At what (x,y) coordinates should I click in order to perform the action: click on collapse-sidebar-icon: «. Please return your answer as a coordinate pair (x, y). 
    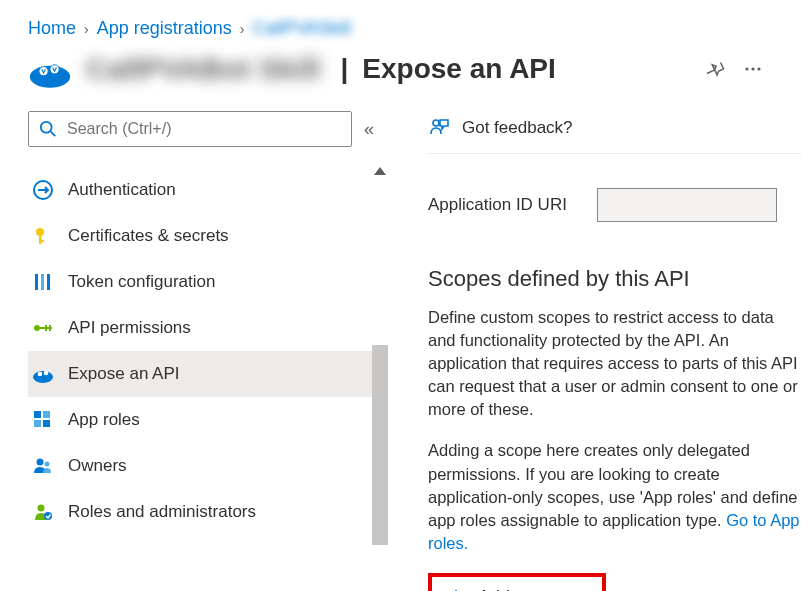
    Looking at the image, I should click on (373, 130).